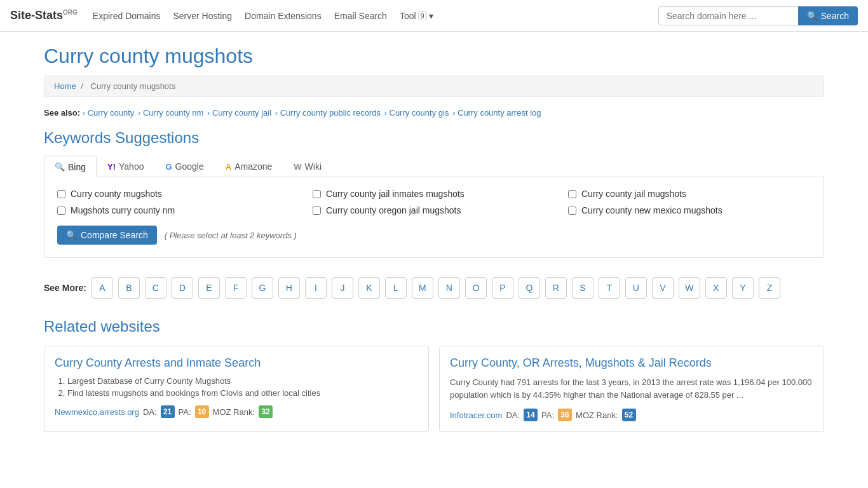 This screenshot has height=488, width=868. What do you see at coordinates (308, 166) in the screenshot?
I see `tab-wiki: W Wiki` at bounding box center [308, 166].